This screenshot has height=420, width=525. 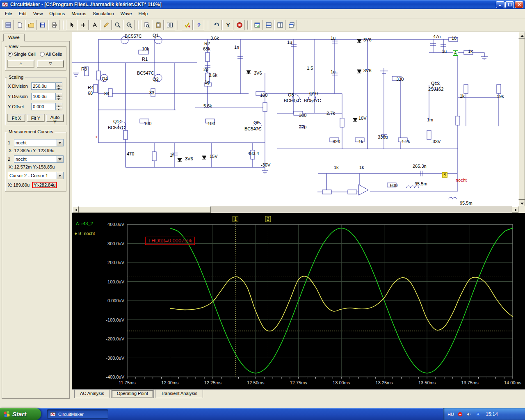 I want to click on y-division-spinner-up, so click(x=59, y=95).